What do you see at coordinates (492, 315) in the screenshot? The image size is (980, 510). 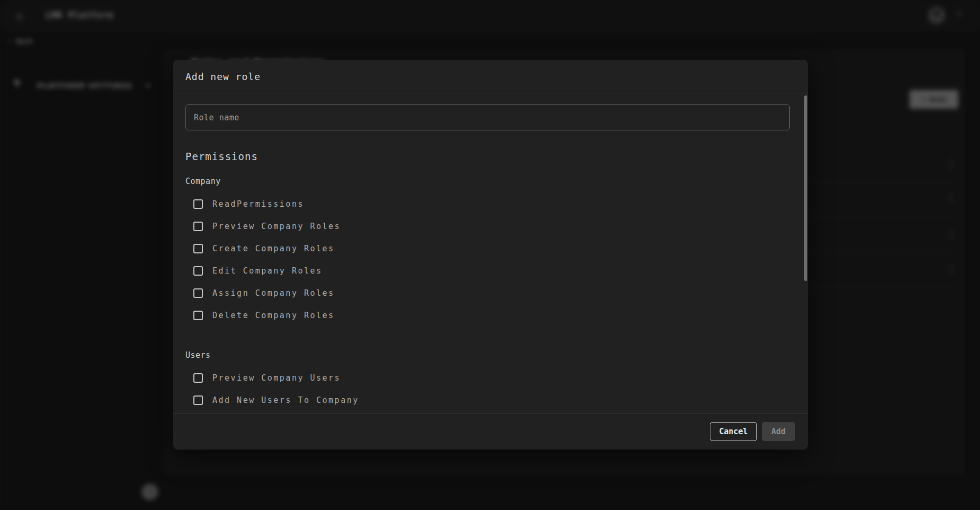 I see `permission-row: Delete Company Roles` at bounding box center [492, 315].